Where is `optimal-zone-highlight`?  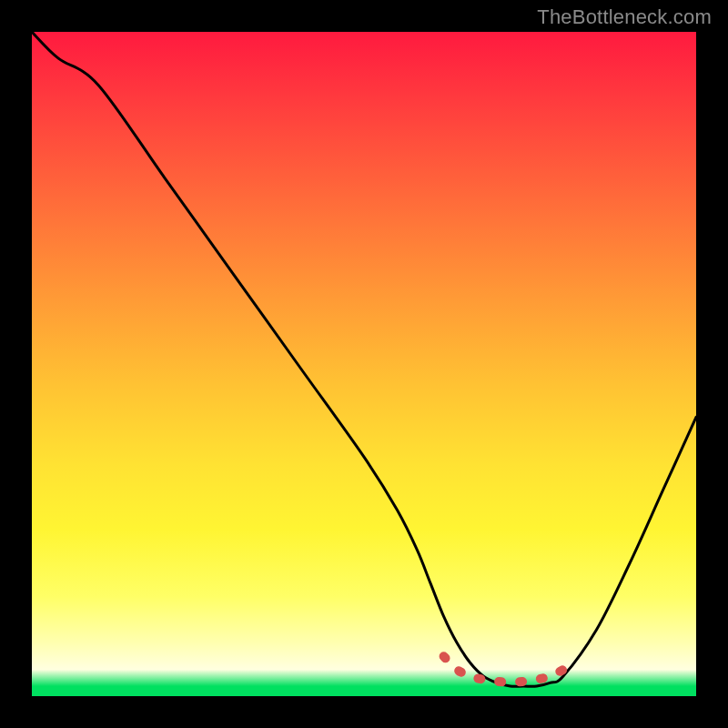 optimal-zone-highlight is located at coordinates (504, 670).